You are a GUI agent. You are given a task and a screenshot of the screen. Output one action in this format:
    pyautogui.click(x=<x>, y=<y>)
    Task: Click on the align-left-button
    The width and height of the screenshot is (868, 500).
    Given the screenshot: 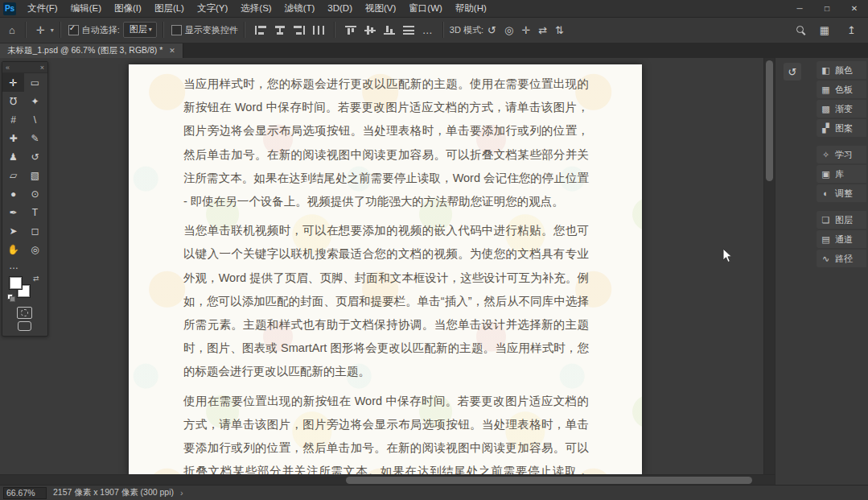 What is the action you would take?
    pyautogui.click(x=261, y=31)
    